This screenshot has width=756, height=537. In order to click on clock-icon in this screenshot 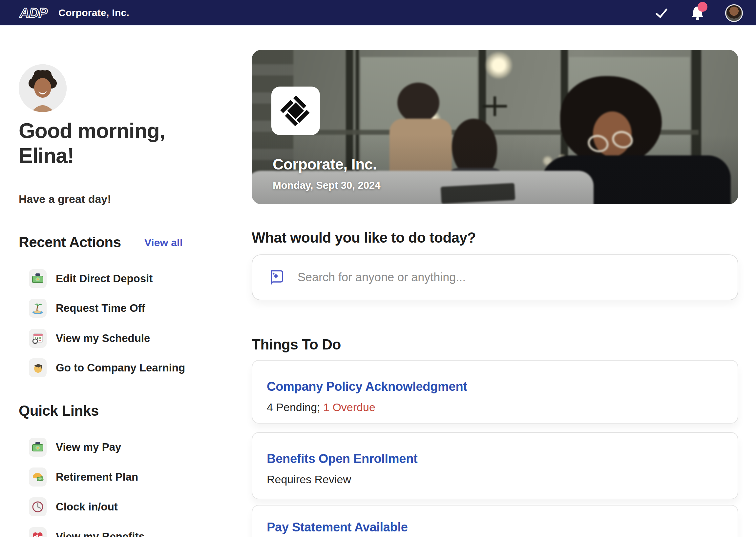, I will do `click(38, 507)`.